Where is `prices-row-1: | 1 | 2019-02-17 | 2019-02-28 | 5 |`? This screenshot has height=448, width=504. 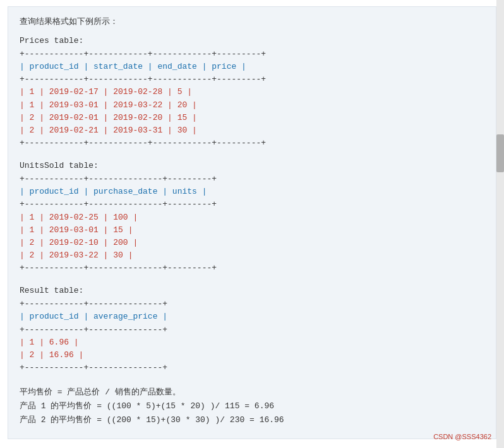
prices-row-1: | 1 | 2019-02-17 | 2019-02-28 | 5 | is located at coordinates (252, 92).